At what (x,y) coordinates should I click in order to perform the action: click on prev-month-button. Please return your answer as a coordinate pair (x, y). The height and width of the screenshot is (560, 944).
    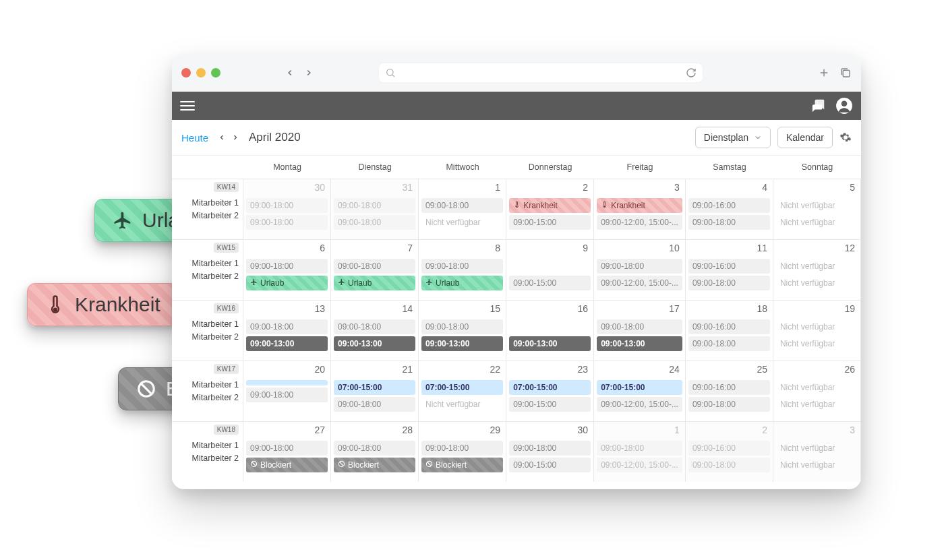
    Looking at the image, I should click on (222, 137).